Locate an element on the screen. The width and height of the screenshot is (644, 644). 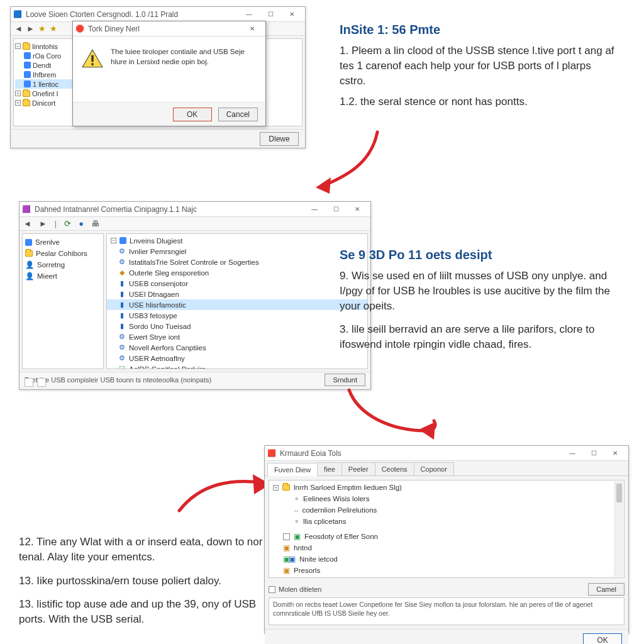
para: 3. lile seill berravid an are serve a li… is located at coordinates (478, 337).